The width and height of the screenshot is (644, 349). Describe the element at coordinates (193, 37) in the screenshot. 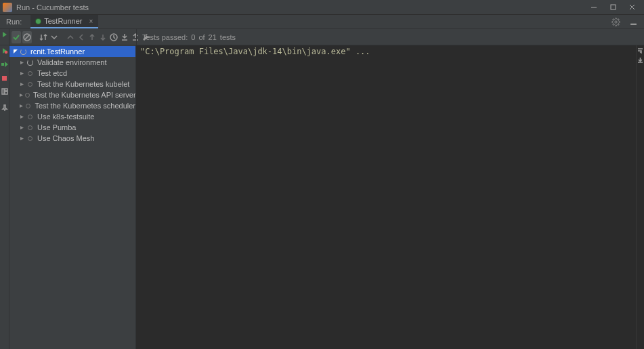

I see `tests-passed-count: 0` at that location.